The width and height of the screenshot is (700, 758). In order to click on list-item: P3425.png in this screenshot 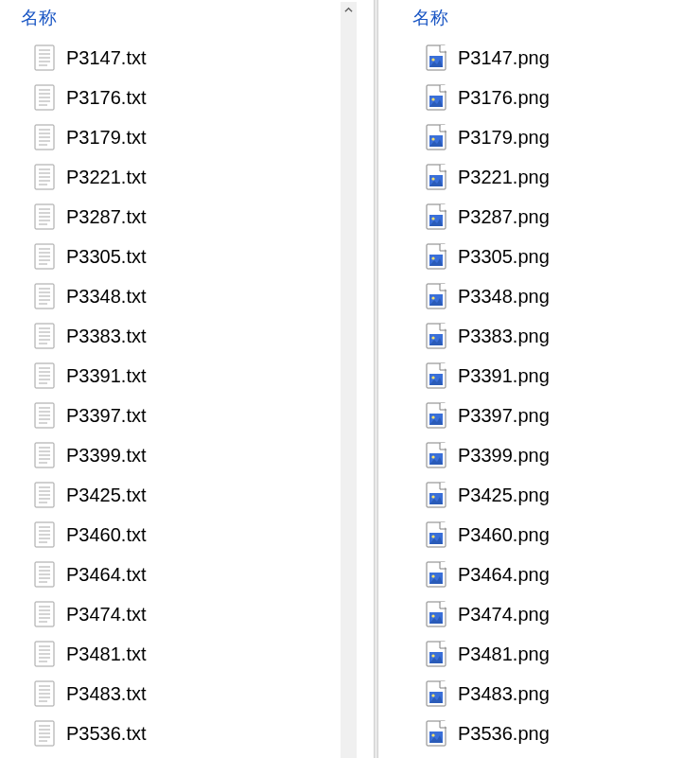, I will do `click(556, 495)`.